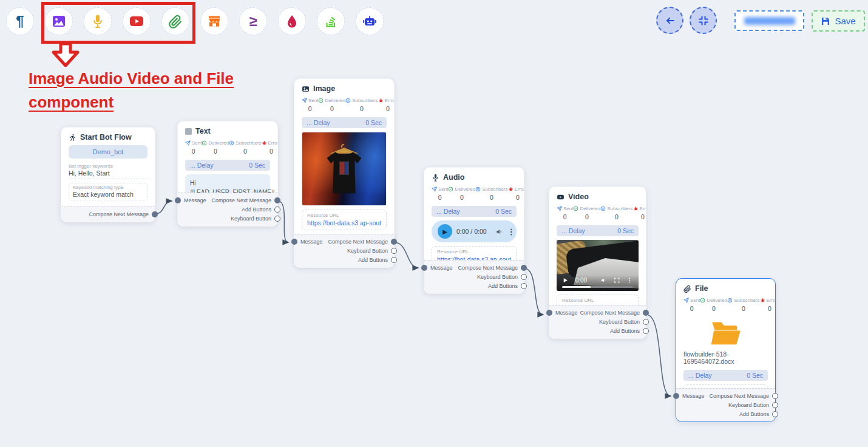 This screenshot has height=447, width=868. What do you see at coordinates (59, 21) in the screenshot?
I see `toolbar-image-component-button` at bounding box center [59, 21].